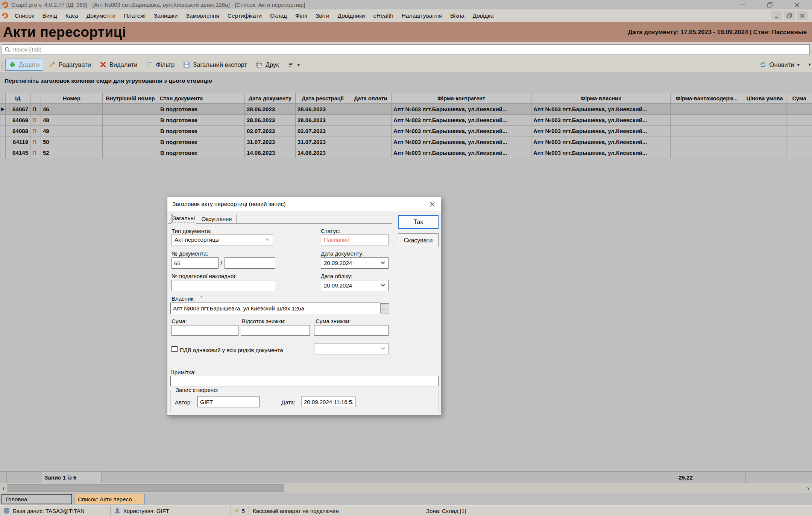 The width and height of the screenshot is (812, 516). What do you see at coordinates (406, 488) in the screenshot?
I see `horizontal-scrollbar: ‹ ›` at bounding box center [406, 488].